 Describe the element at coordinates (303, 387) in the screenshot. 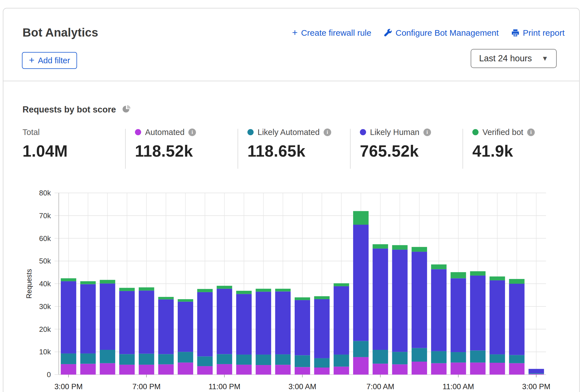

I see `svg-text: 3:00 AM` at that location.